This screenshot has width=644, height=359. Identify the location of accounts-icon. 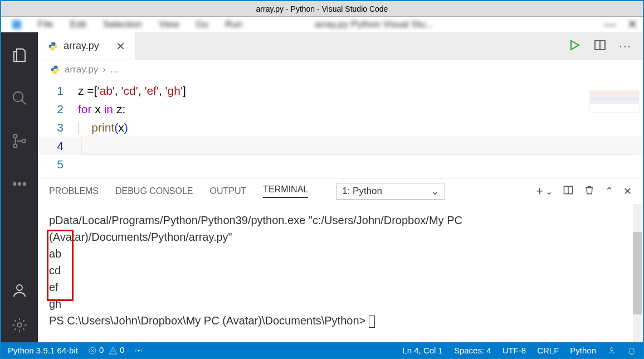
(19, 290).